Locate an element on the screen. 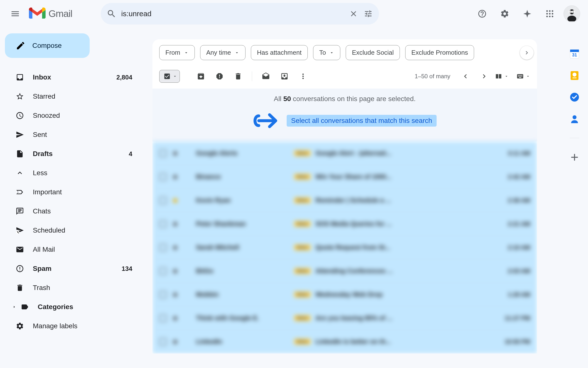 The height and width of the screenshot is (368, 588). email-row: LinkedInInboxLinkedIn is better on th...… is located at coordinates (345, 342).